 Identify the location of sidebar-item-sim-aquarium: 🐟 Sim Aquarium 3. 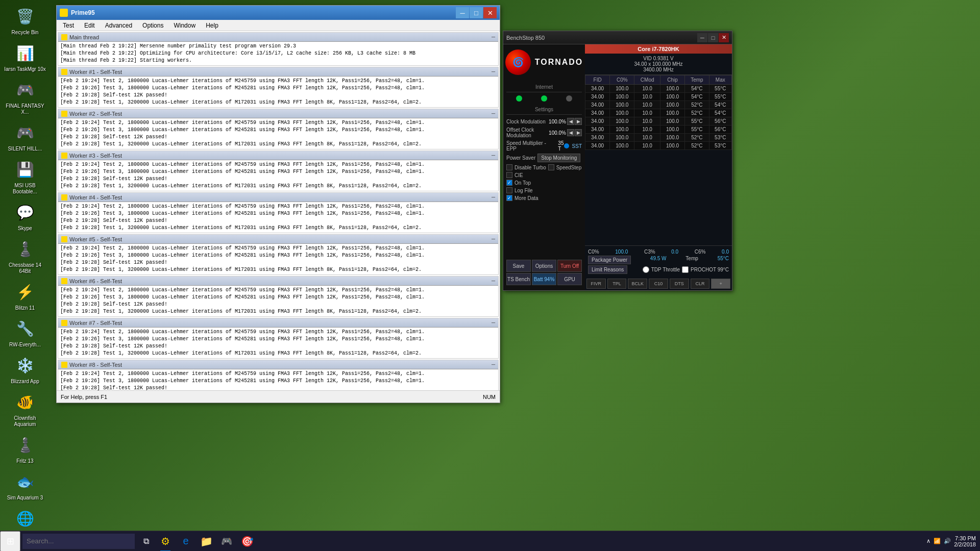
(25, 485).